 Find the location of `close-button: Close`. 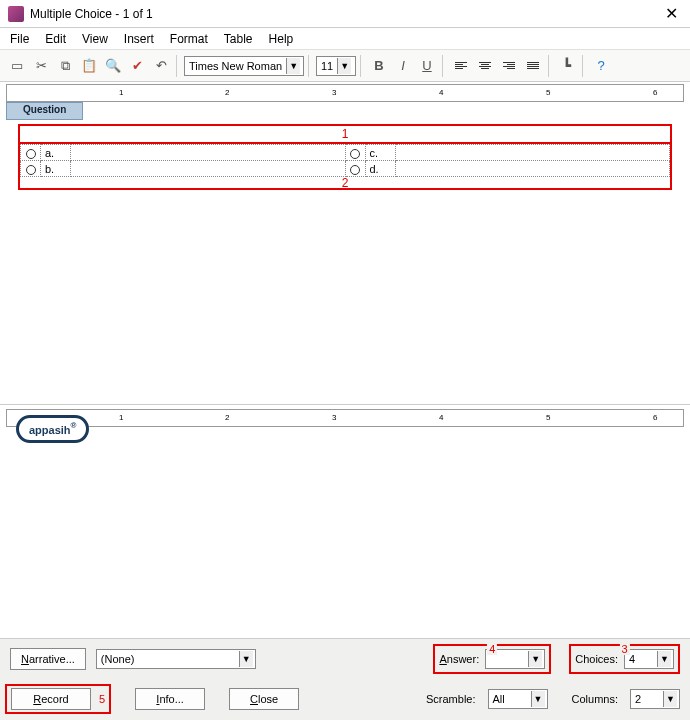

close-button: Close is located at coordinates (264, 699).